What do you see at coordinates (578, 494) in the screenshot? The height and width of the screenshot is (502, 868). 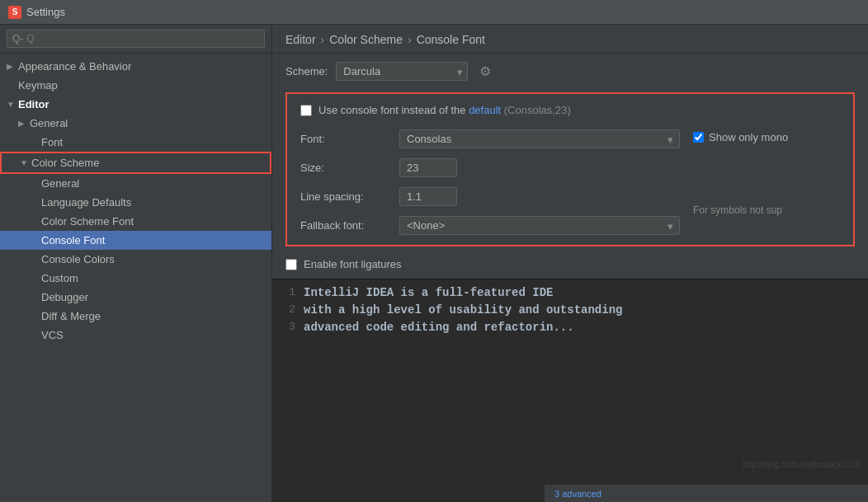 I see `bottom-hint-text: 3 advanced` at bounding box center [578, 494].